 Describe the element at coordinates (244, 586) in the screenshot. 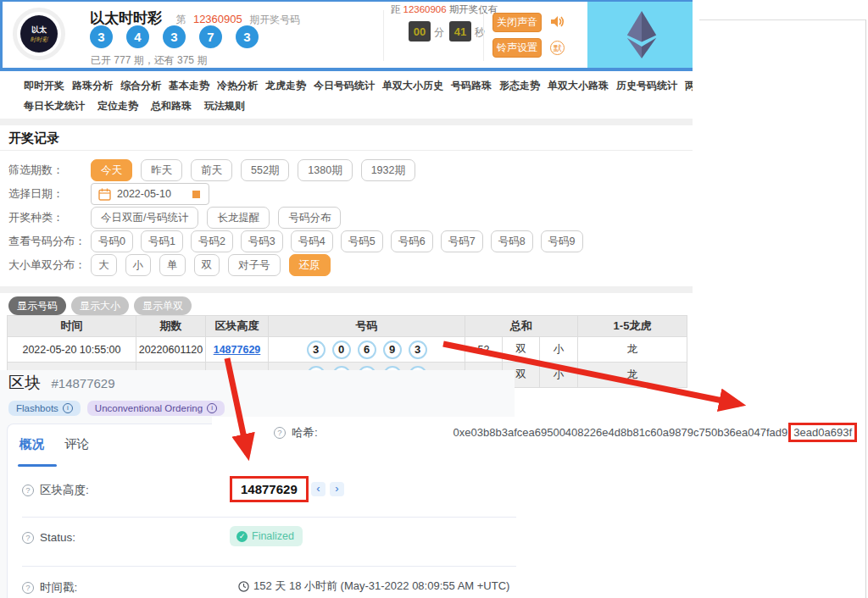

I see `clock-icon` at that location.